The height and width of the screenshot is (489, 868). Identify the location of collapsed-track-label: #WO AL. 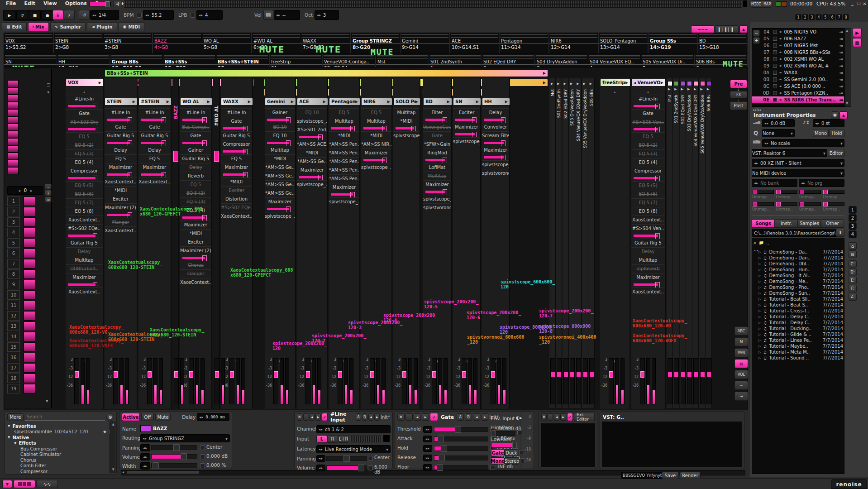
(216, 116).